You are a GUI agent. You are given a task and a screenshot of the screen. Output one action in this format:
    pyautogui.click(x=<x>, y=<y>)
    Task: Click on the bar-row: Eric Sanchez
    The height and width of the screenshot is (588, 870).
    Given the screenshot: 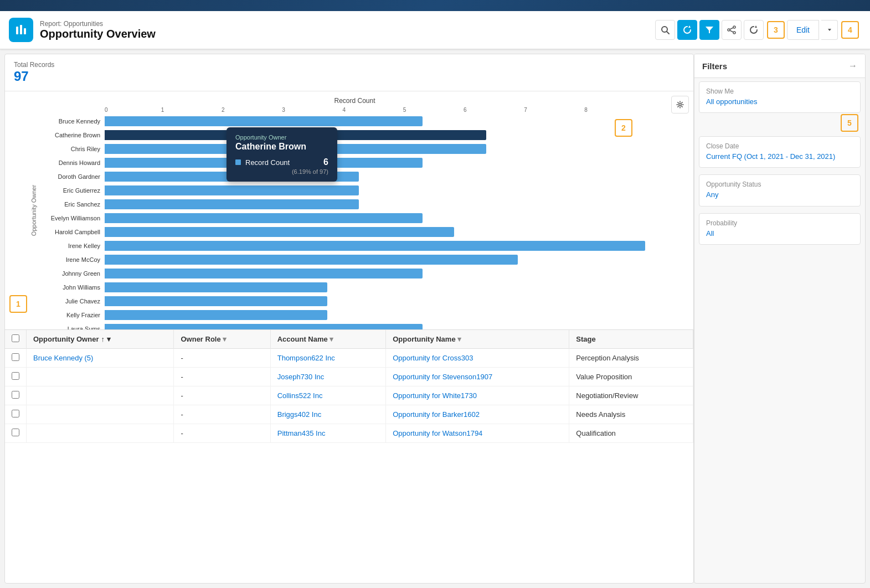 What is the action you would take?
    pyautogui.click(x=354, y=204)
    